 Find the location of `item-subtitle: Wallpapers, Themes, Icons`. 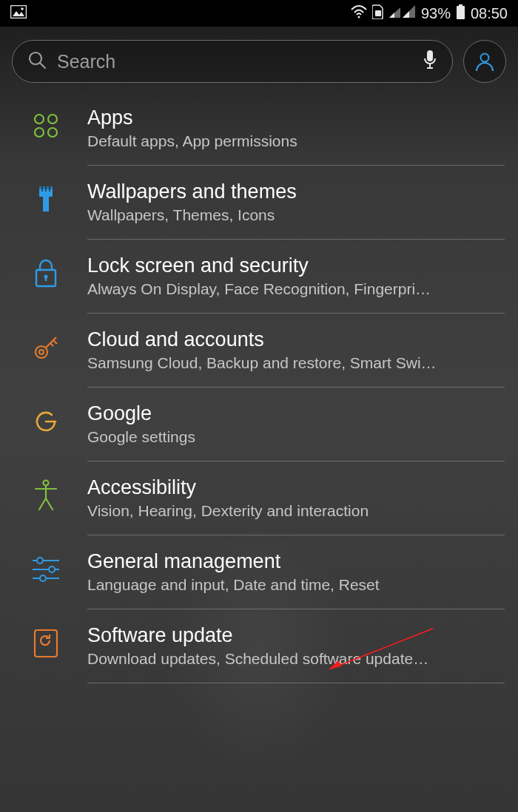

item-subtitle: Wallpapers, Themes, Icons is located at coordinates (295, 215).